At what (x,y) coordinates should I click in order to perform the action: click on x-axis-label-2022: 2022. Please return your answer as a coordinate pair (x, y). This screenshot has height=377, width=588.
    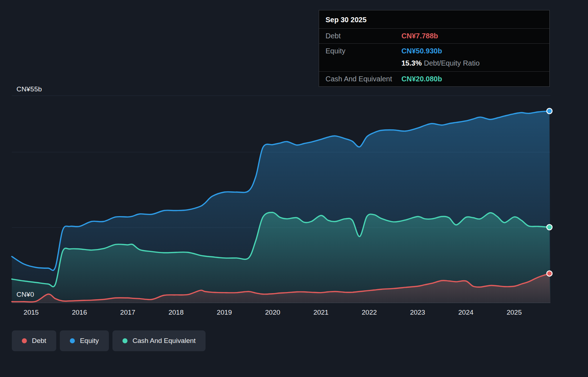
    Looking at the image, I should click on (369, 312).